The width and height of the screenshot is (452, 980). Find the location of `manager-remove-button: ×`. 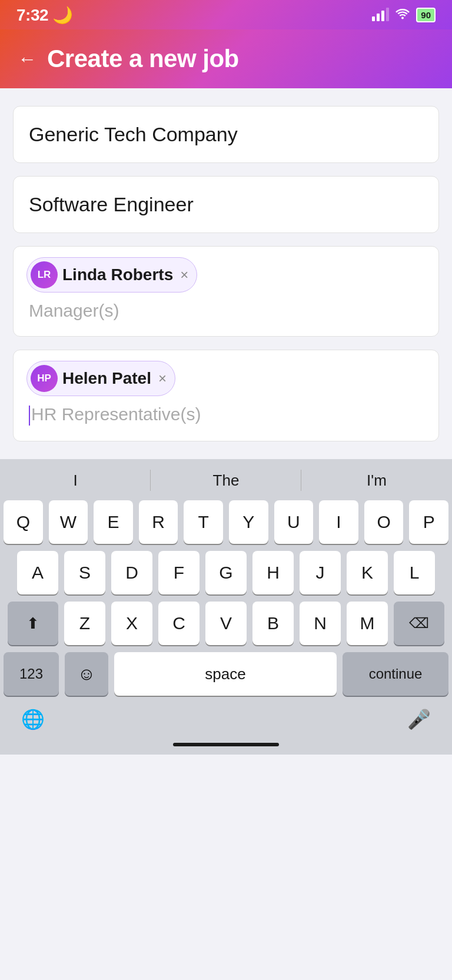

manager-remove-button: × is located at coordinates (184, 275).